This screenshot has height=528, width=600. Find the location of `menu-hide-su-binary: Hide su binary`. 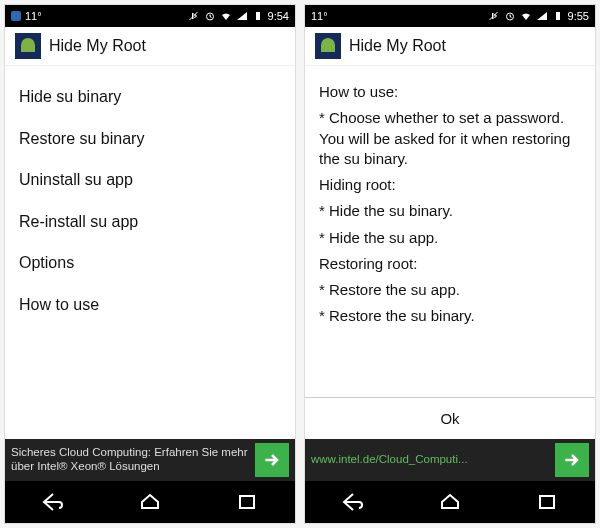

menu-hide-su-binary: Hide su binary is located at coordinates (150, 97).